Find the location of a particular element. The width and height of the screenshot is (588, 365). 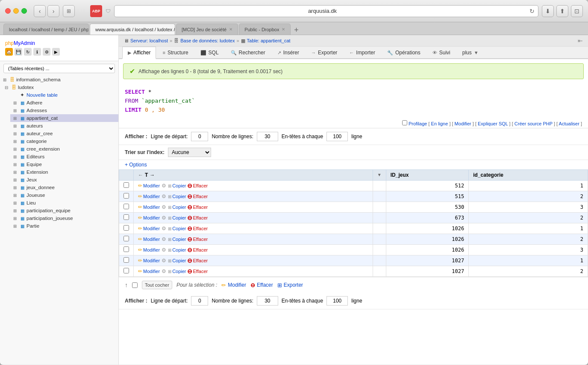

sidebar-item-jeux-donnee: ⊞ ▦ jeux_donnee is located at coordinates (64, 187).